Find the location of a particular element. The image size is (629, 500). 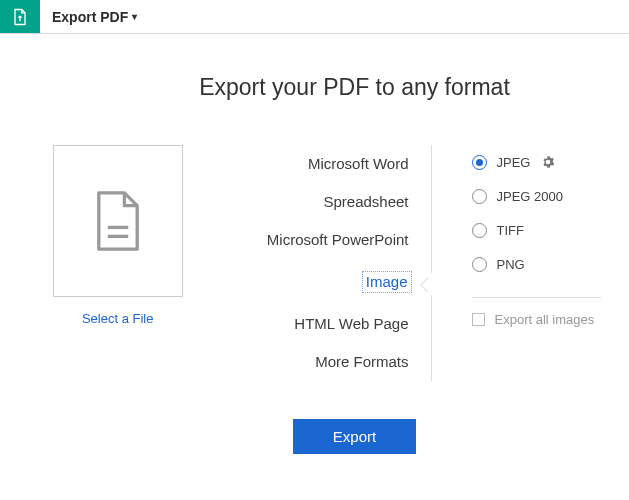

format-option-more: More Formats is located at coordinates (328, 362).